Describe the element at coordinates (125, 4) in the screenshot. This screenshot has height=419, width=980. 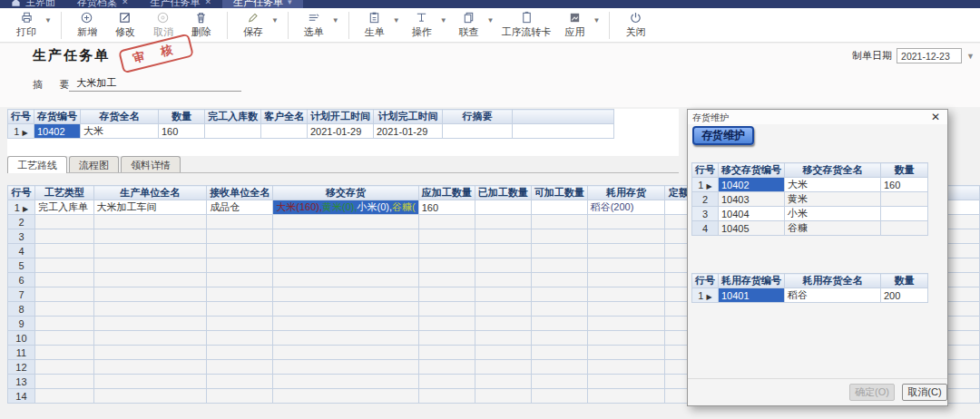
I see `close-tab-icon: ✕` at that location.